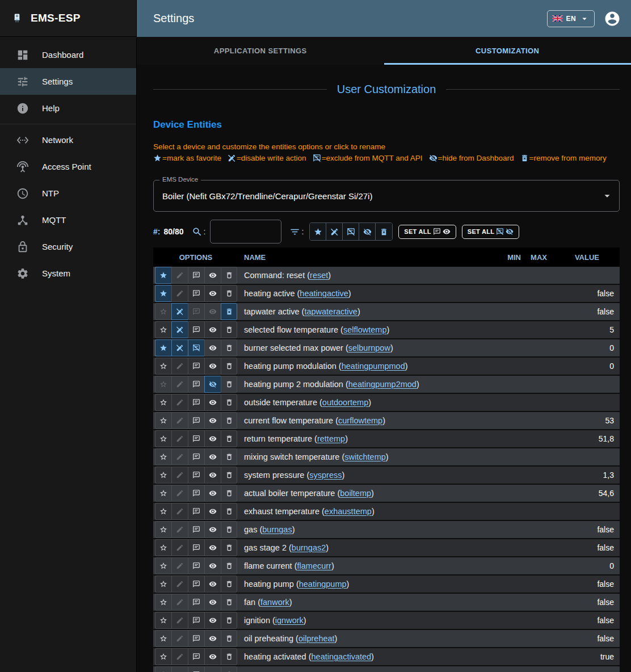 This screenshot has height=672, width=631. What do you see at coordinates (68, 246) in the screenshot?
I see `sidebar-item-security: Security` at bounding box center [68, 246].